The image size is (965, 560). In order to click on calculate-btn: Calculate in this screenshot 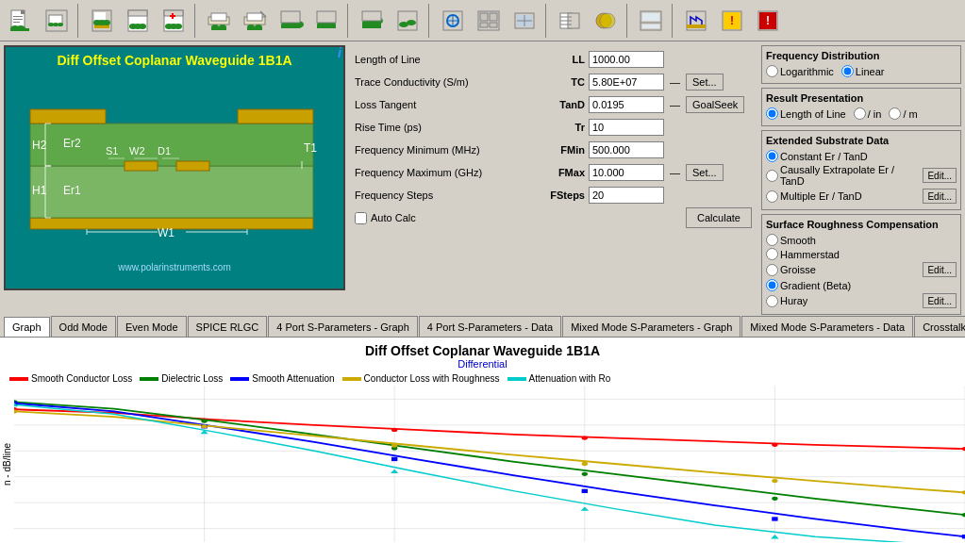, I will do `click(719, 218)`.